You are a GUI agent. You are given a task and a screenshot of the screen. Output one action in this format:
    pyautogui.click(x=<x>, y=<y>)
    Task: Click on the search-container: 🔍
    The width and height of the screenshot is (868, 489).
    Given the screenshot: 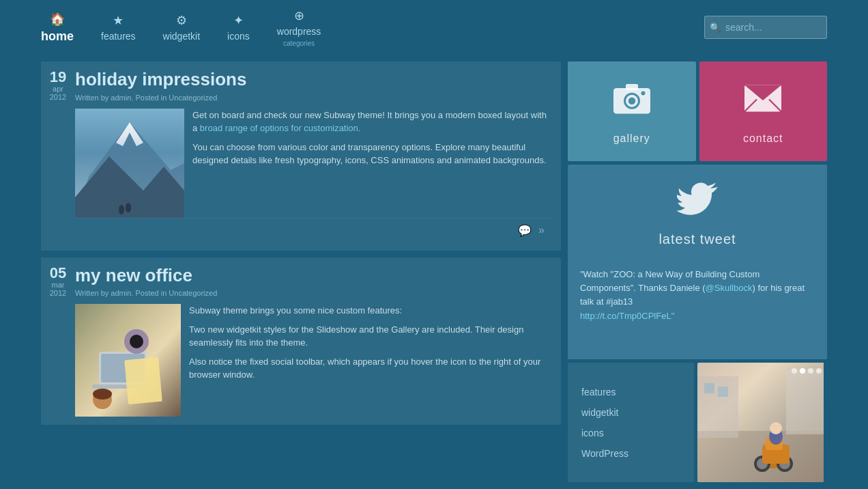 What is the action you would take?
    pyautogui.click(x=766, y=27)
    